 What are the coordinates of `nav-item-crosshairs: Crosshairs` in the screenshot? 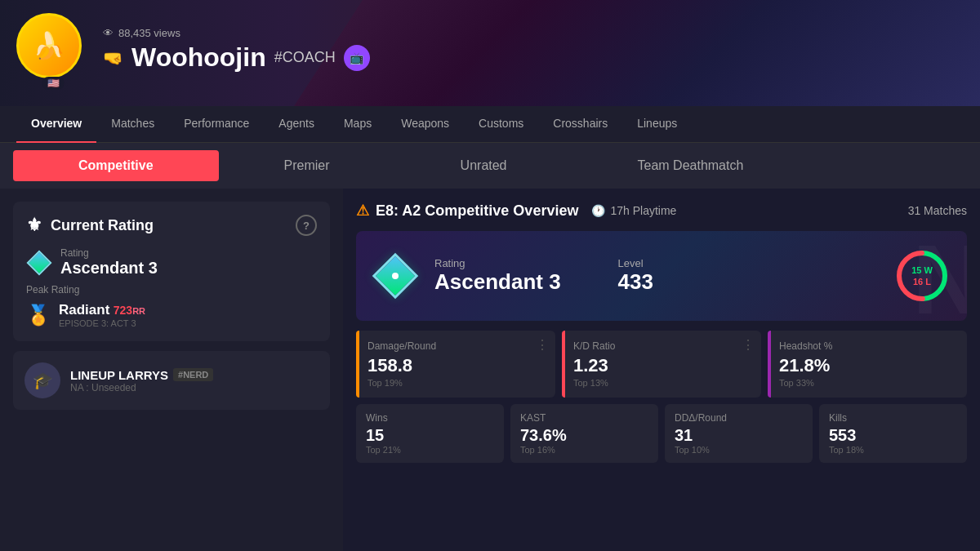 It's located at (580, 124).